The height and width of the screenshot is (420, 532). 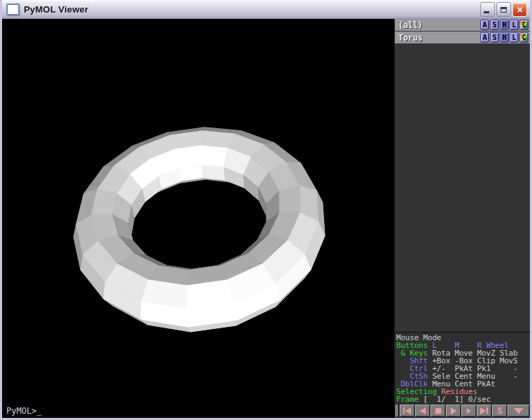 What do you see at coordinates (484, 410) in the screenshot?
I see `go-to-end-button` at bounding box center [484, 410].